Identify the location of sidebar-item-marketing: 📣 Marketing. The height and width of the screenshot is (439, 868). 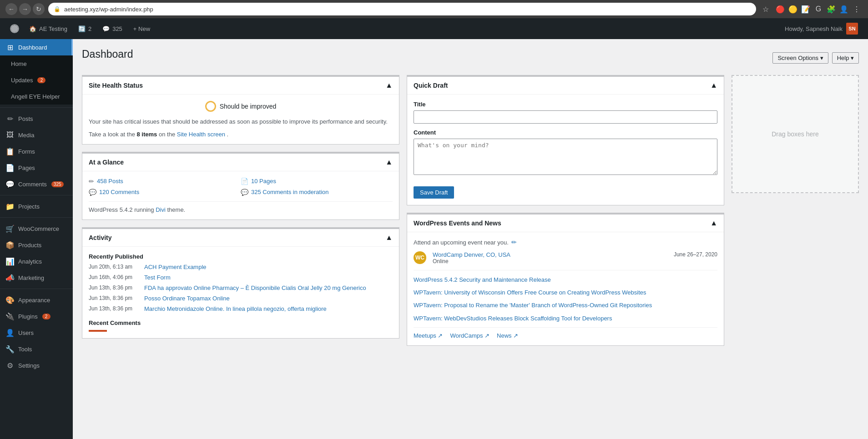
(36, 278).